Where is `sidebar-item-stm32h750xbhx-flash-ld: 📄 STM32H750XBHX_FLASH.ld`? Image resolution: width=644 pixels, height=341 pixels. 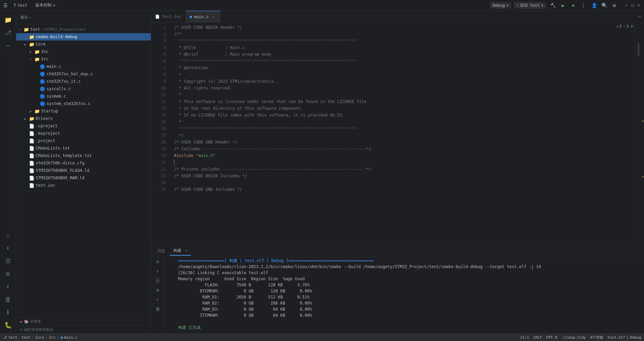
sidebar-item-stm32h750xbhx-flash-ld: 📄 STM32H750XBHX_FLASH.ld is located at coordinates (84, 170).